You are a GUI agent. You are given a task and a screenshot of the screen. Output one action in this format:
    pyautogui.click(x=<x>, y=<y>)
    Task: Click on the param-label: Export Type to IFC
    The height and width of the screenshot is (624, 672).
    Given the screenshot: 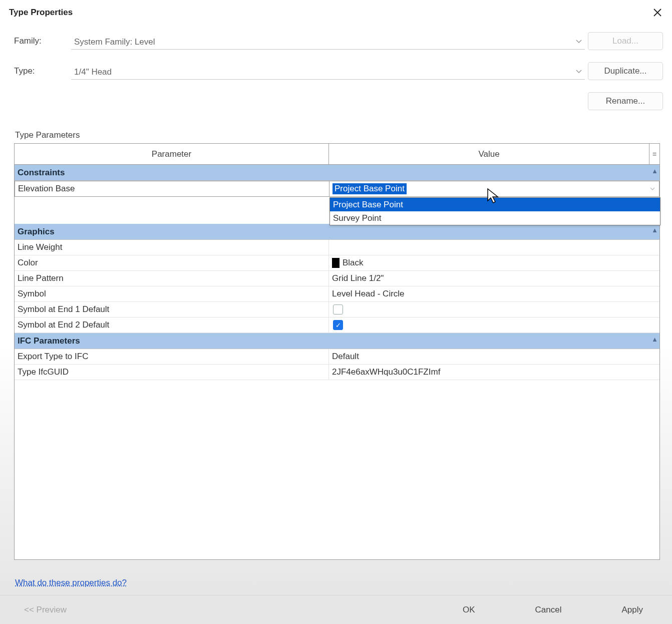 What is the action you would take?
    pyautogui.click(x=172, y=357)
    